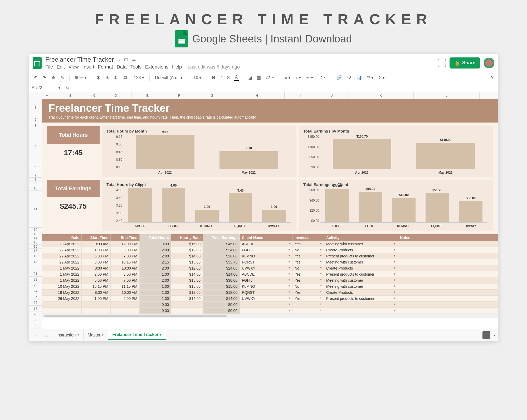 This screenshot has width=527, height=420. I want to click on table-cell: 10:15 PM, so click(125, 262).